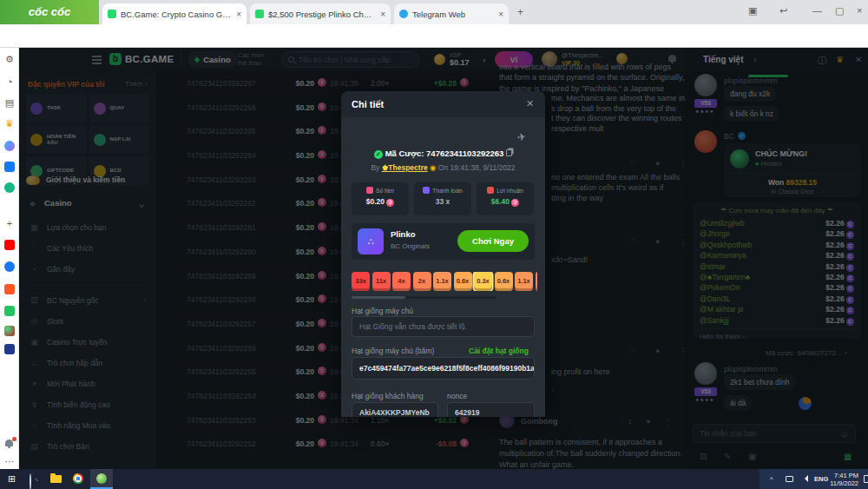 The image size is (868, 489). Describe the element at coordinates (10, 59) in the screenshot. I see `settings-gear-icon: ⚙` at that location.